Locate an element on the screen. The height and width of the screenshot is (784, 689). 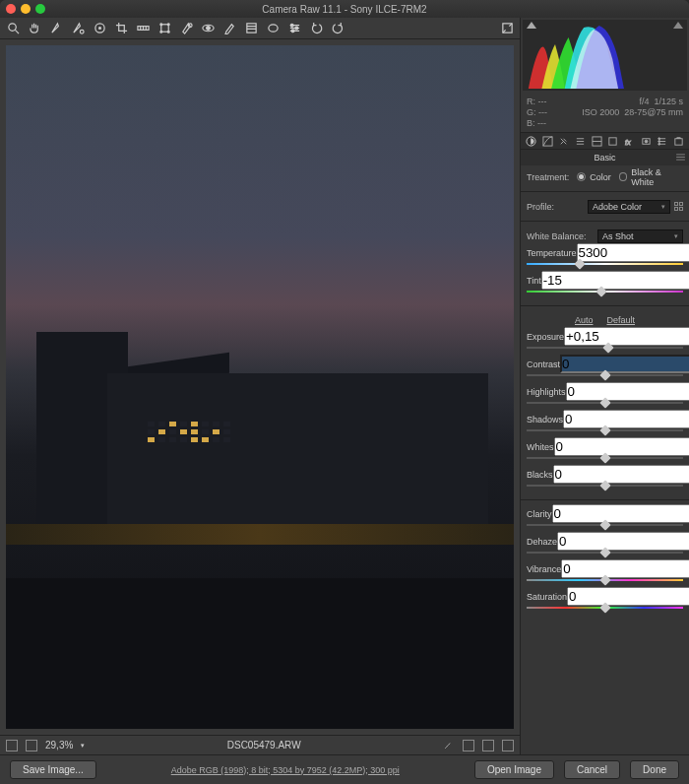
zoom-level: 29,3% is located at coordinates (59, 745).